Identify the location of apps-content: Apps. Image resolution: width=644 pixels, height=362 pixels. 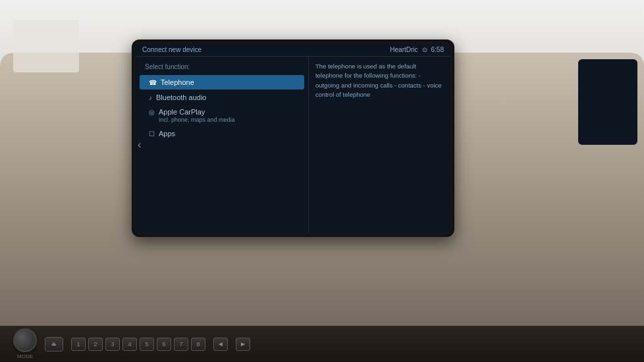
(167, 134).